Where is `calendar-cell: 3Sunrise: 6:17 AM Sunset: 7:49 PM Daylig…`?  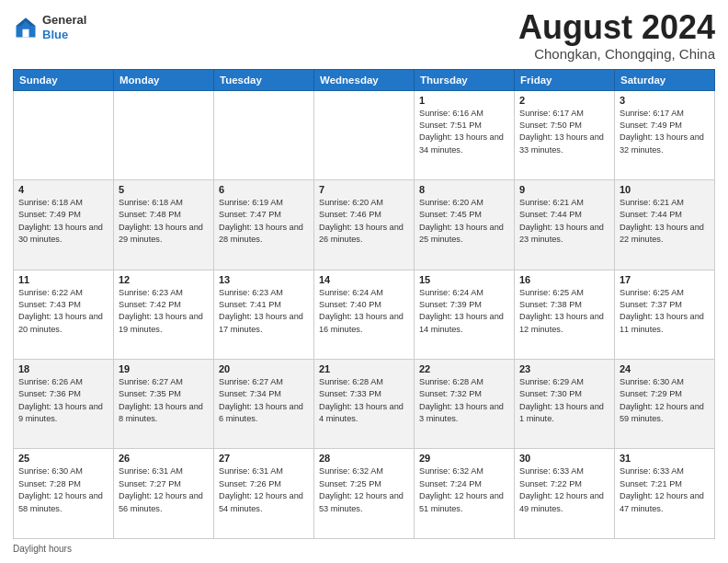 calendar-cell: 3Sunrise: 6:17 AM Sunset: 7:49 PM Daylig… is located at coordinates (665, 134).